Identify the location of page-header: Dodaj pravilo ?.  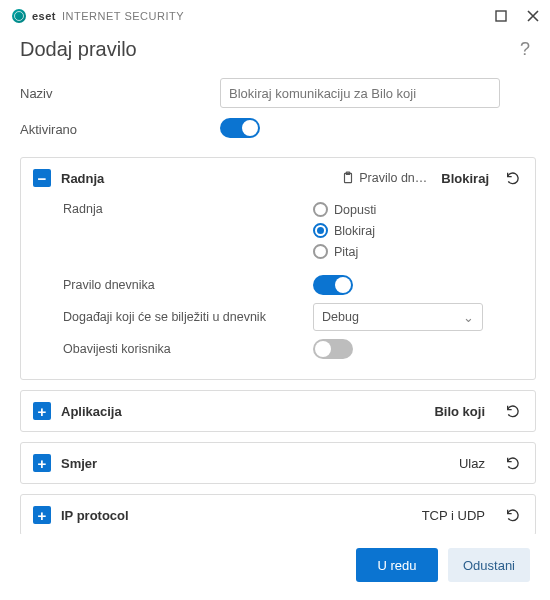
(275, 54).